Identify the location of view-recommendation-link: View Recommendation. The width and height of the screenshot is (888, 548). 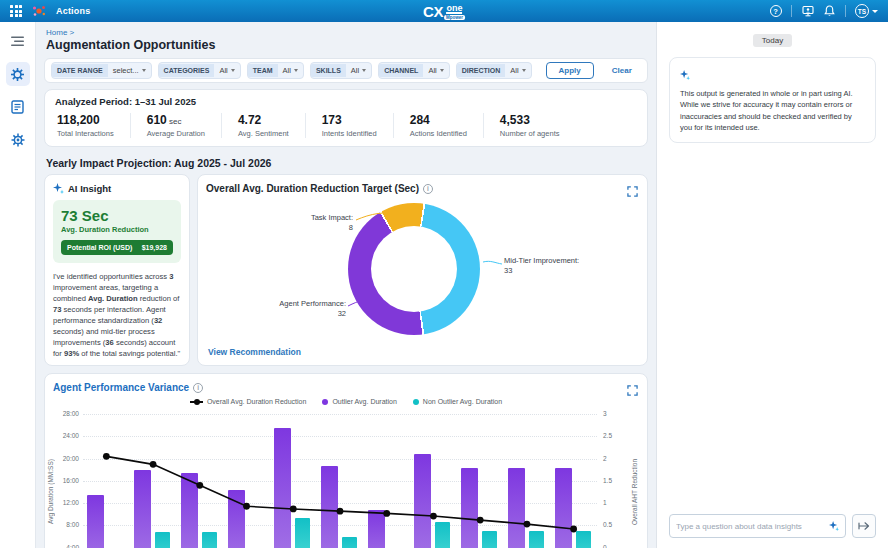
(254, 352).